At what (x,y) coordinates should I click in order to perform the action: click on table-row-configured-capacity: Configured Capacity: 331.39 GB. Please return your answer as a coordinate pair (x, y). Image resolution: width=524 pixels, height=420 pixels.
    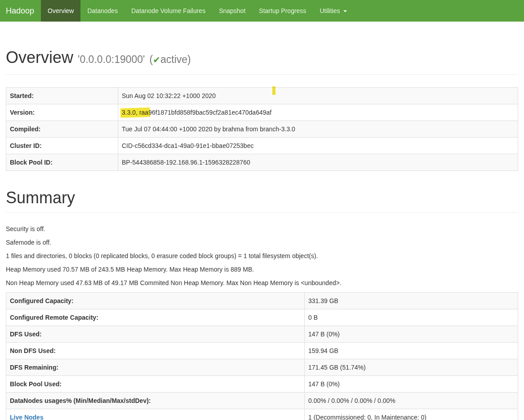
    Looking at the image, I should click on (262, 300).